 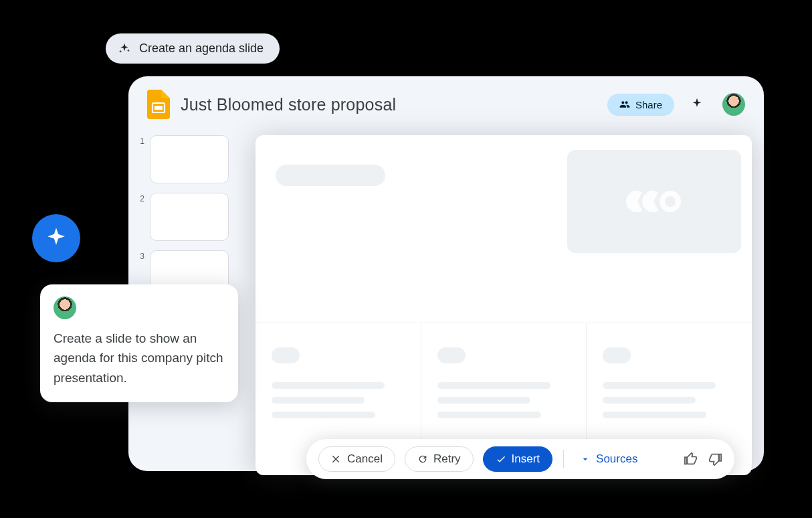 What do you see at coordinates (654, 201) in the screenshot?
I see `placeholder-image` at bounding box center [654, 201].